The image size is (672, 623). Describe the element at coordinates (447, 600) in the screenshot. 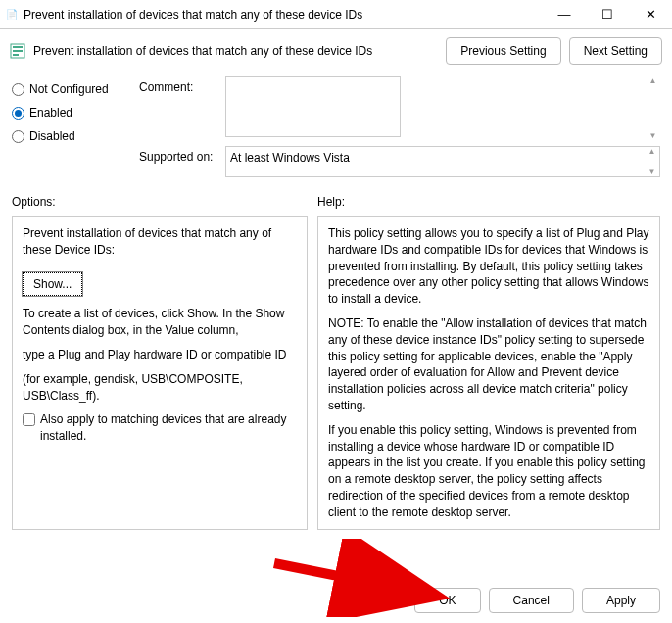

I see `ok-button: OK` at that location.